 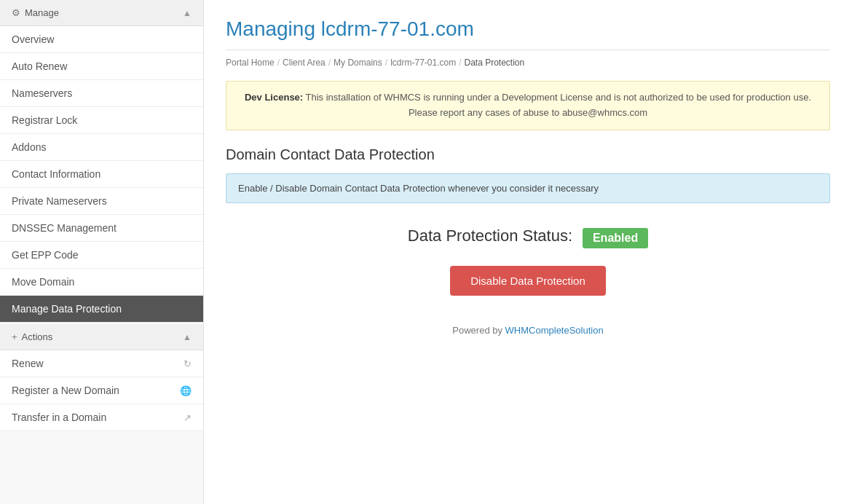 What do you see at coordinates (102, 67) in the screenshot?
I see `sidebar-item-auto-renew: Auto Renew` at bounding box center [102, 67].